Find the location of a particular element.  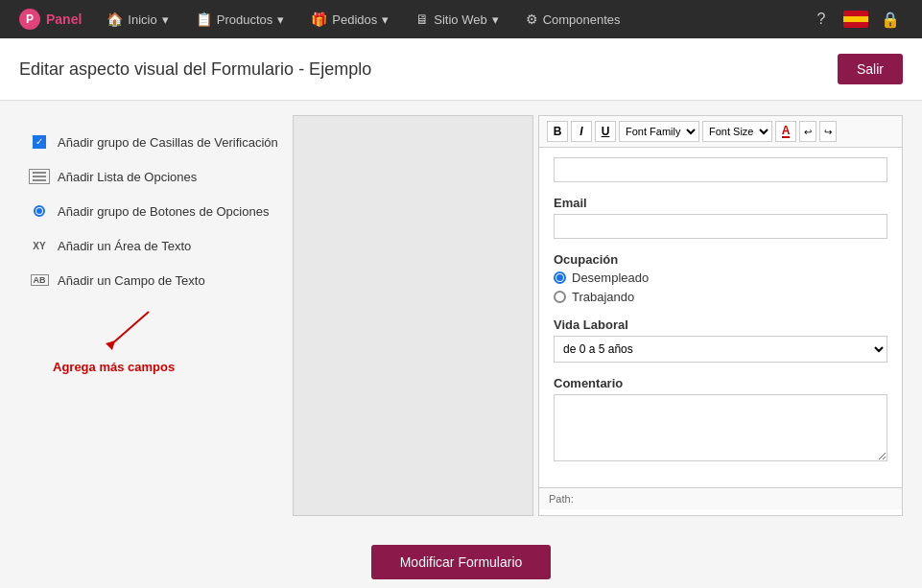

add-textarea: XY Añadir un Área de Texto is located at coordinates (154, 246).